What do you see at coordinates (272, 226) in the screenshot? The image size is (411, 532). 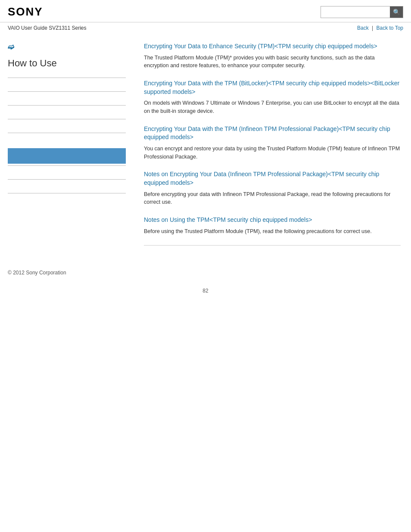 I see `content-section-5: Notes on Using the TPM<TPM security chip…` at bounding box center [272, 226].